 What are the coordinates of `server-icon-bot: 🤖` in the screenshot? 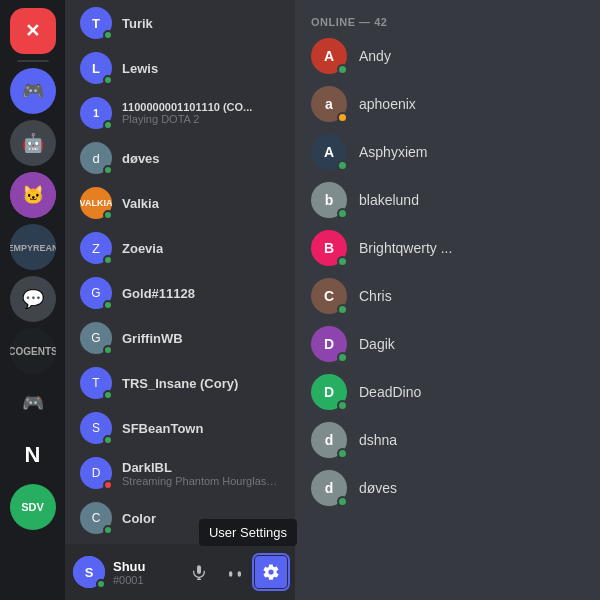 It's located at (33, 143).